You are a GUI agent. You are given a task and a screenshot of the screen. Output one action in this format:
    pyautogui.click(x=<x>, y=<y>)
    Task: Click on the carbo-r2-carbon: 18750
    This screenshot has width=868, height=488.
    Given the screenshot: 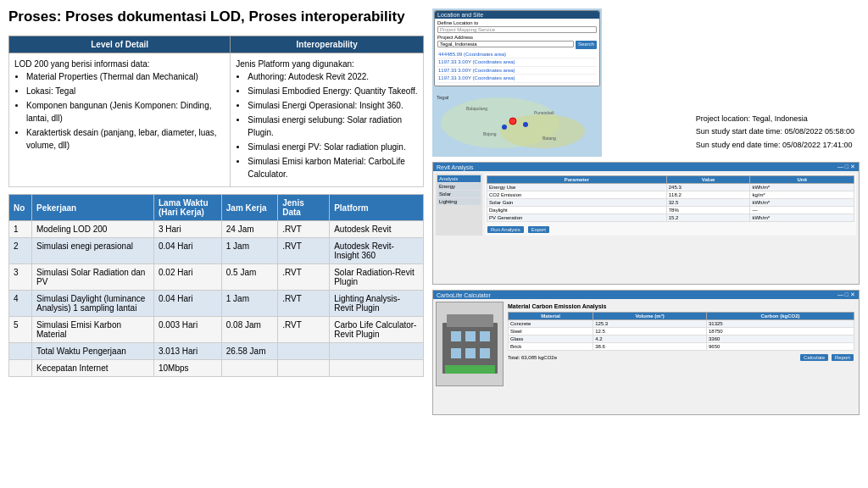 What is the action you would take?
    pyautogui.click(x=780, y=332)
    